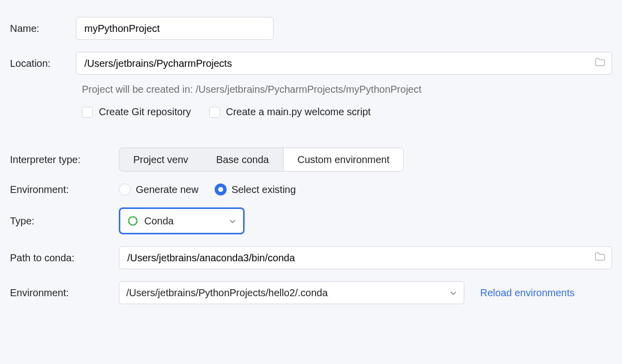 The image size is (622, 364). What do you see at coordinates (64, 258) in the screenshot?
I see `path-to-conda-label: Path to conda:` at bounding box center [64, 258].